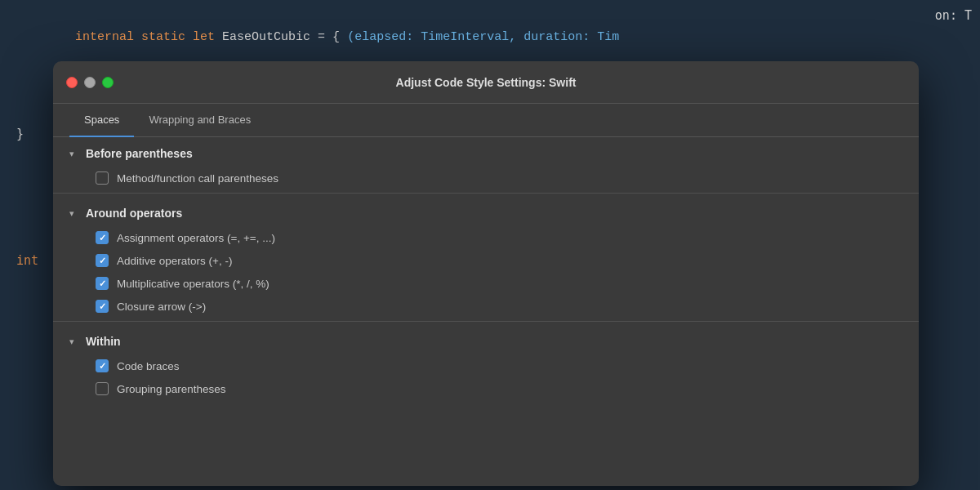  Describe the element at coordinates (954, 16) in the screenshot. I see `right-code: on: T` at that location.